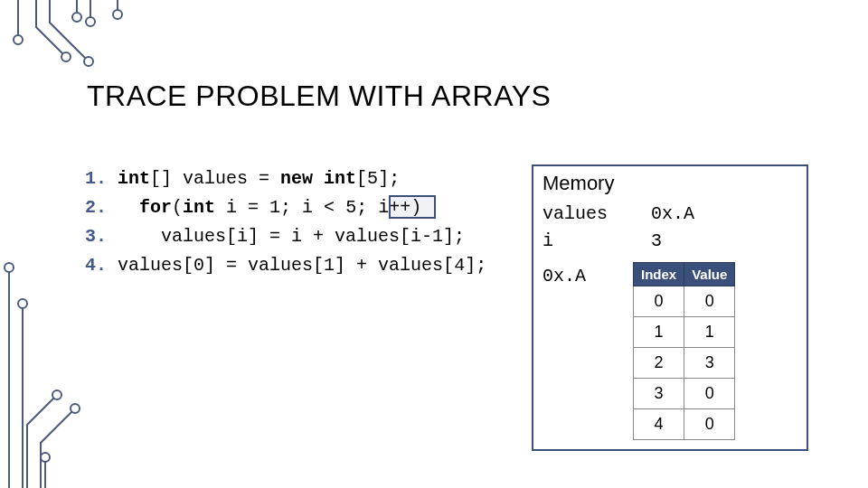  I want to click on memory-var-name: i, so click(597, 241).